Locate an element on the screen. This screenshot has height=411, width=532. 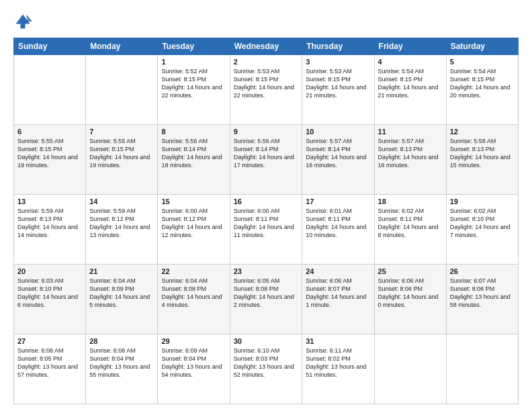
weekday-header-sunday: Sunday is located at coordinates (50, 47).